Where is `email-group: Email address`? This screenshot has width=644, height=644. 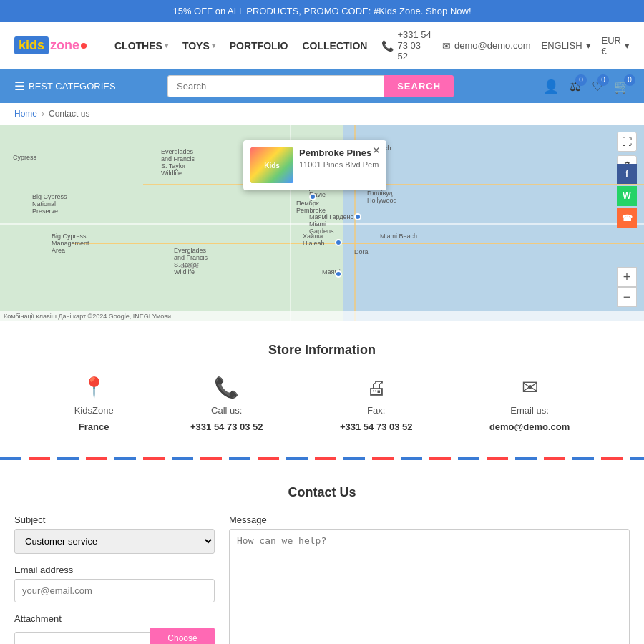 email-group: Email address is located at coordinates (114, 584).